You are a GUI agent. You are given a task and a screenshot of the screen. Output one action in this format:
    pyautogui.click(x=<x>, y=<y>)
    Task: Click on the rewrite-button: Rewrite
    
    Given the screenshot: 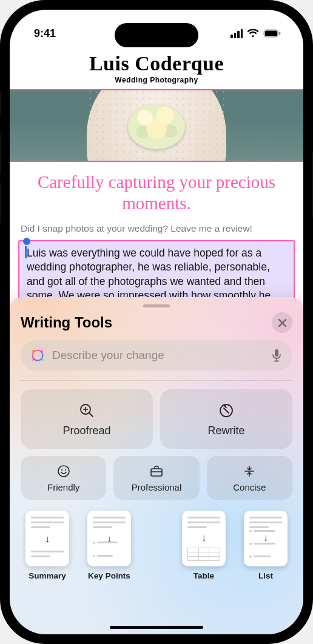 What is the action you would take?
    pyautogui.click(x=226, y=419)
    